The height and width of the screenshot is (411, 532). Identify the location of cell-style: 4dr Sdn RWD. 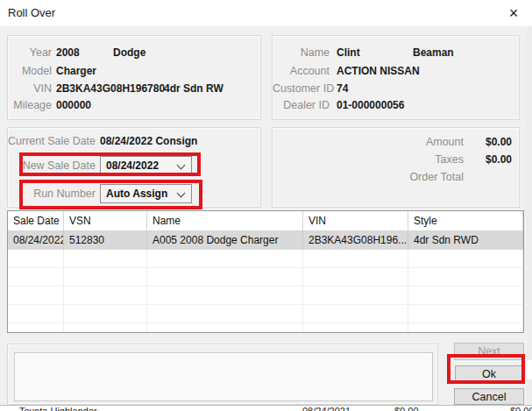
(466, 240).